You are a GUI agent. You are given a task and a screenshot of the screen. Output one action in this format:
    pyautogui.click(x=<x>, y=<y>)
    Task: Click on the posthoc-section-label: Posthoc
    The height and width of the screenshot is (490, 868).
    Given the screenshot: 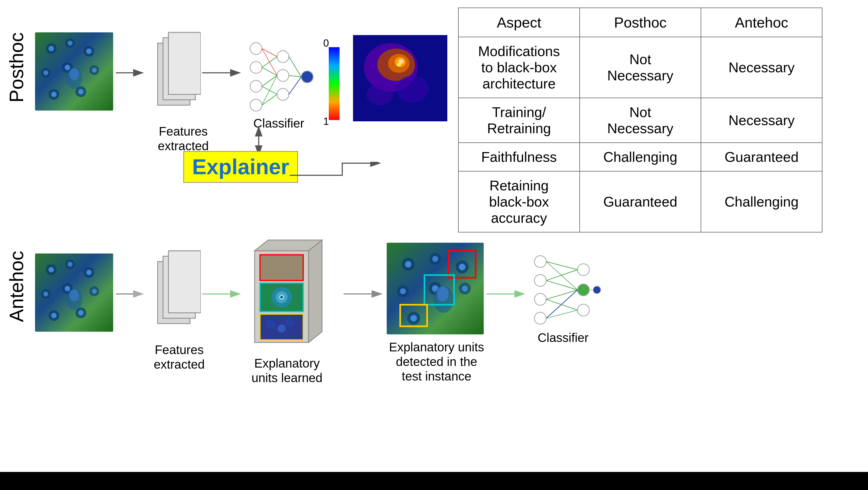 What is the action you would take?
    pyautogui.click(x=17, y=67)
    